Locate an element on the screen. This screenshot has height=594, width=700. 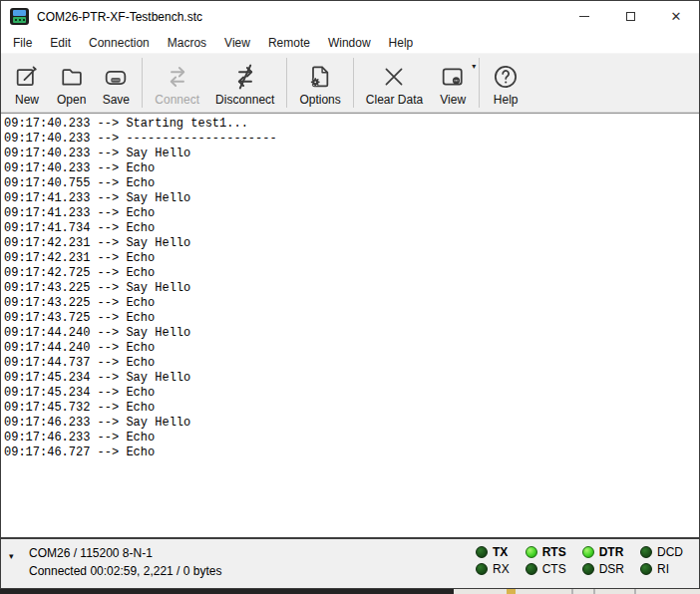
terminal-line: 09:17:43.225 --> Echo is located at coordinates (351, 303).